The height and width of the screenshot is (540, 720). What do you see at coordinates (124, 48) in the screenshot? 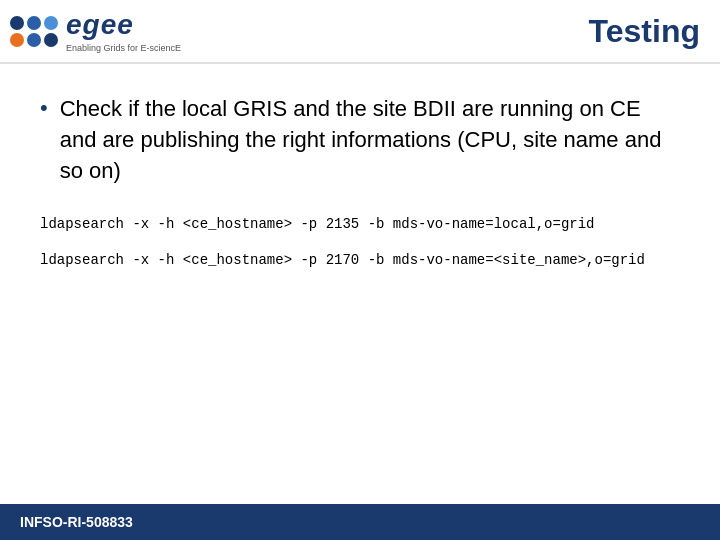
I see `egee-tagline: Enabling Grids for E-sciencE` at bounding box center [124, 48].